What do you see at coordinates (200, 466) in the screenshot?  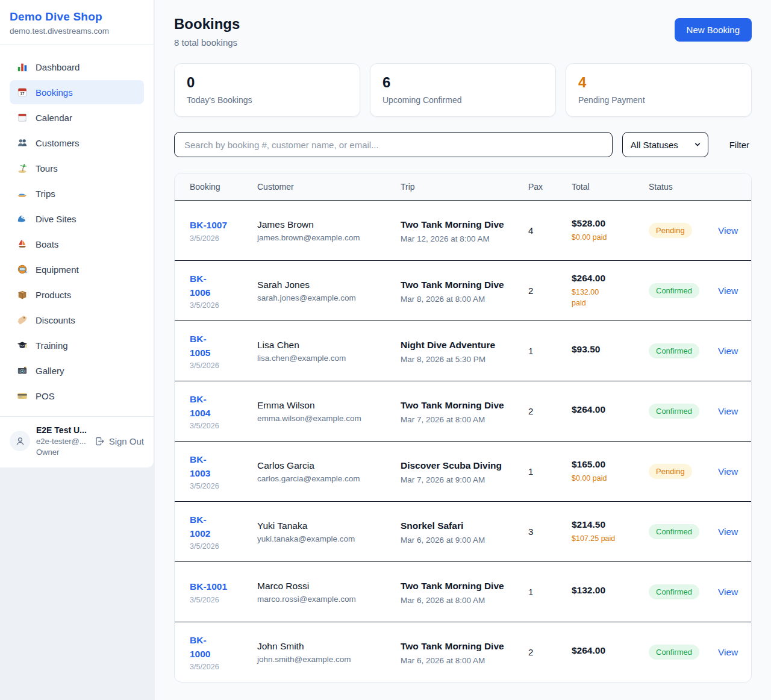 I see `booking-id-link: BK- 1003` at bounding box center [200, 466].